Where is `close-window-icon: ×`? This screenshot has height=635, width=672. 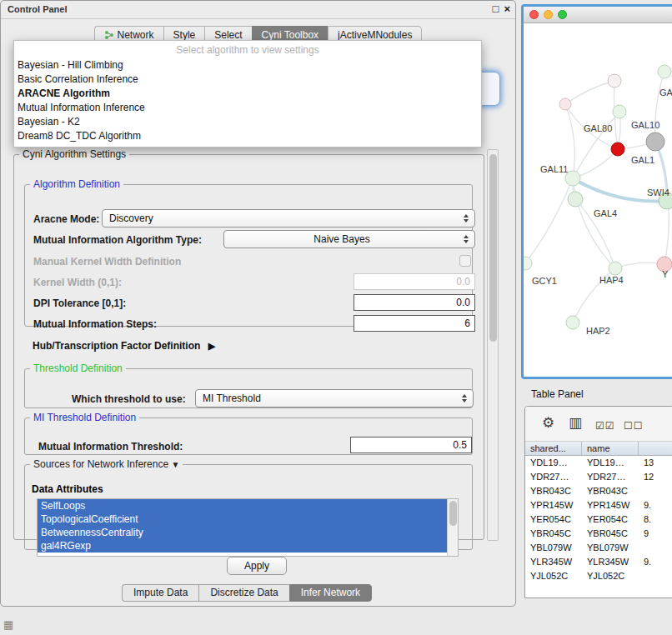
close-window-icon: × is located at coordinates (507, 9).